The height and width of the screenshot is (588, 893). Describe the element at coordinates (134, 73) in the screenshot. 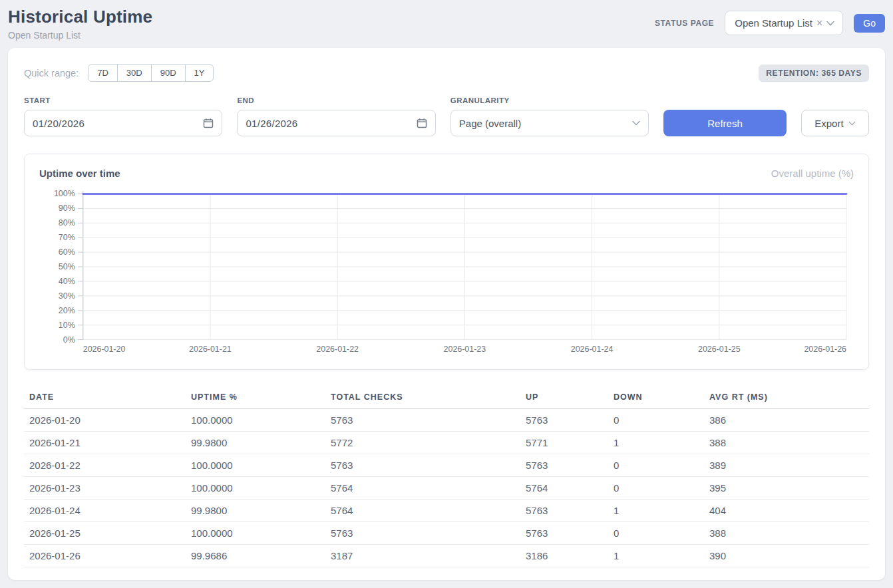

I see `quick-range-30d: 30D` at that location.